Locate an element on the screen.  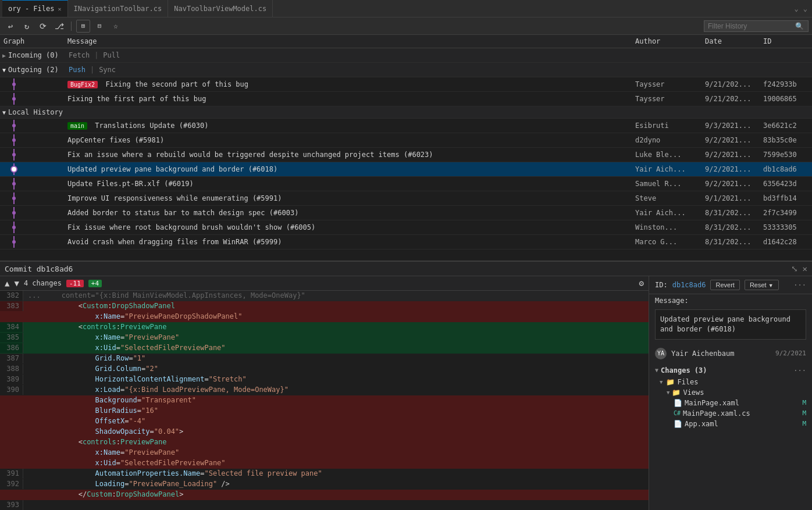
tab-inavigationtoolbar: INavigationToolbar.cs is located at coordinates (119, 8).